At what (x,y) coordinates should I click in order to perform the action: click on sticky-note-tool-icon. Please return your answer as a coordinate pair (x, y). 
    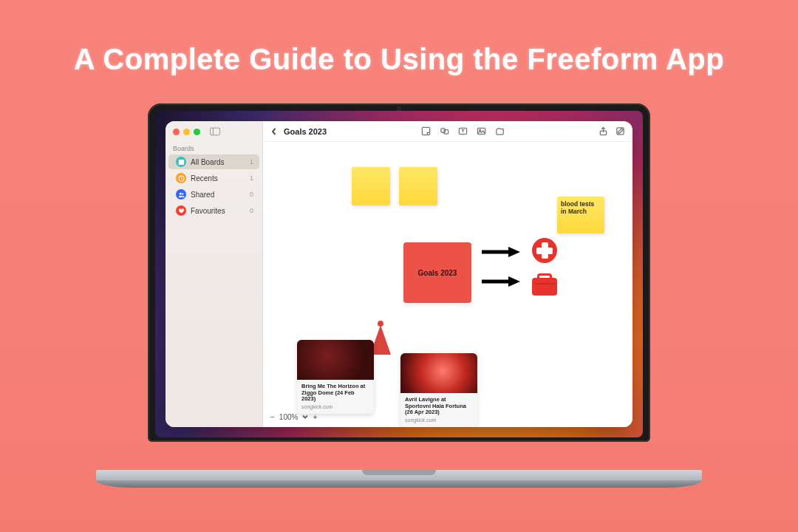
    Looking at the image, I should click on (426, 132).